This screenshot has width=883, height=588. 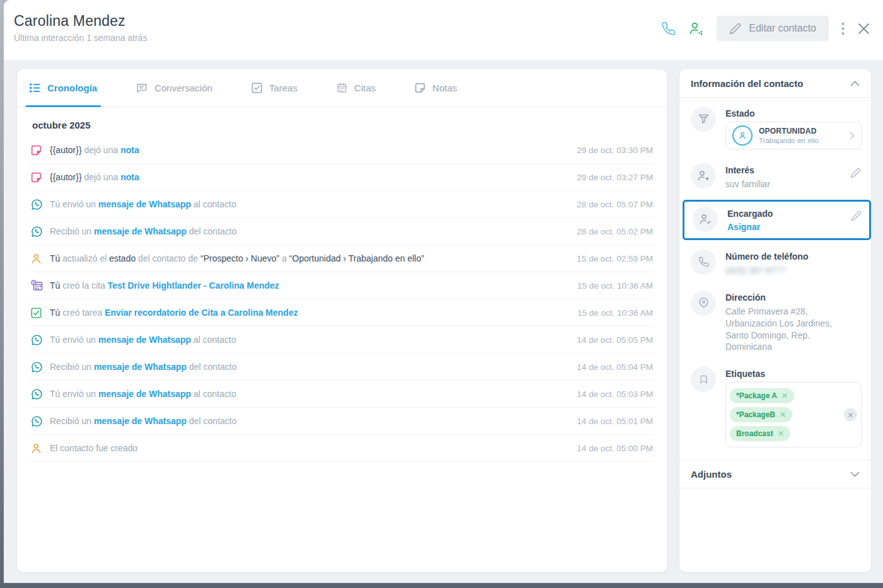 I want to click on timeline-event-row: {{autor}} dejó una nota29 de oct. 03:27 …, so click(x=342, y=178).